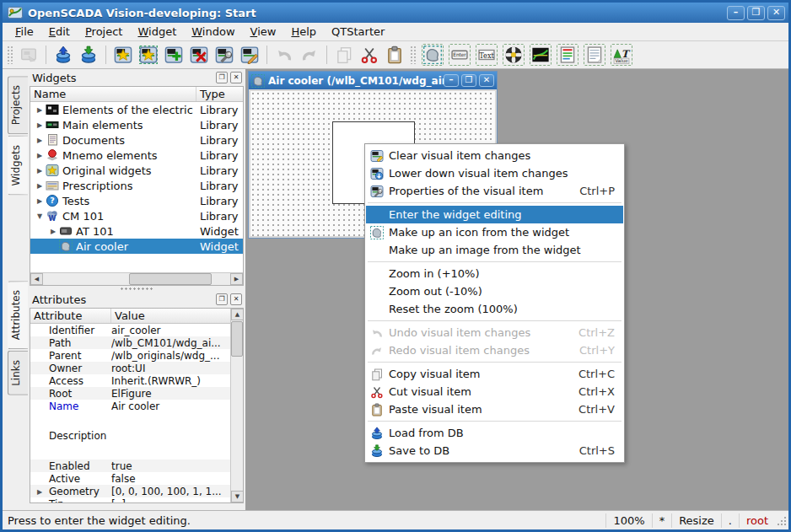  What do you see at coordinates (224, 55) in the screenshot?
I see `visual-item-properties-icon` at bounding box center [224, 55].